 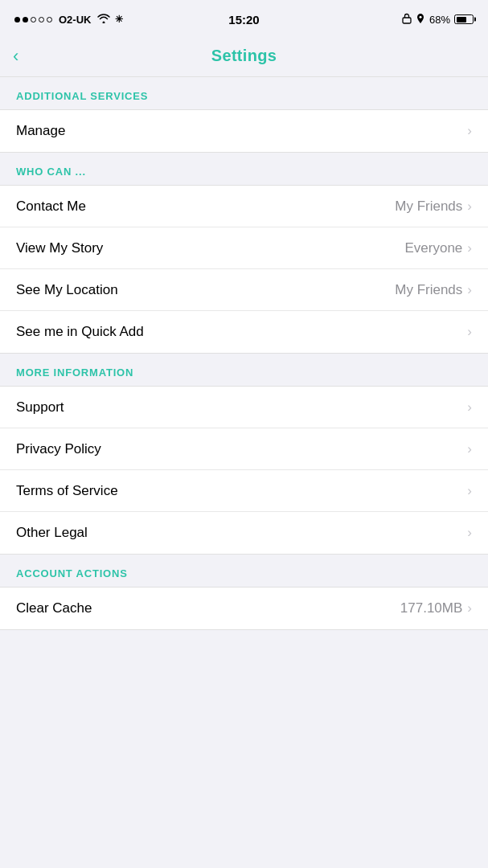 What do you see at coordinates (55, 608) in the screenshot?
I see `list-item-label-clear-cache: Clear Cache` at bounding box center [55, 608].